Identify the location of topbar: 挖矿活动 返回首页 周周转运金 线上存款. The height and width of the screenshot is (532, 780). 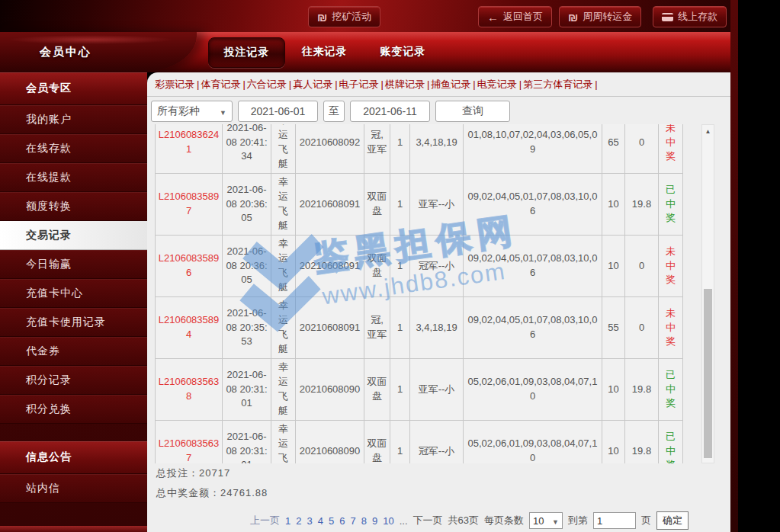
(369, 16).